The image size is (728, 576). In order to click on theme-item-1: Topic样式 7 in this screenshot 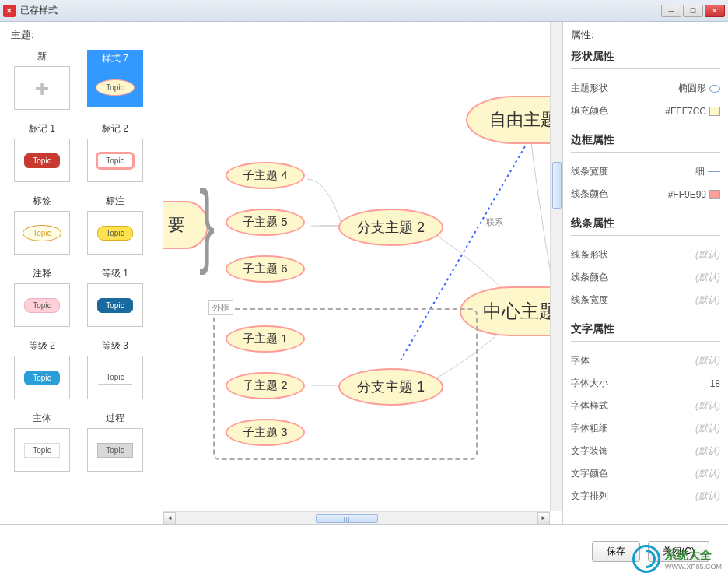, I will do `click(115, 79)`.